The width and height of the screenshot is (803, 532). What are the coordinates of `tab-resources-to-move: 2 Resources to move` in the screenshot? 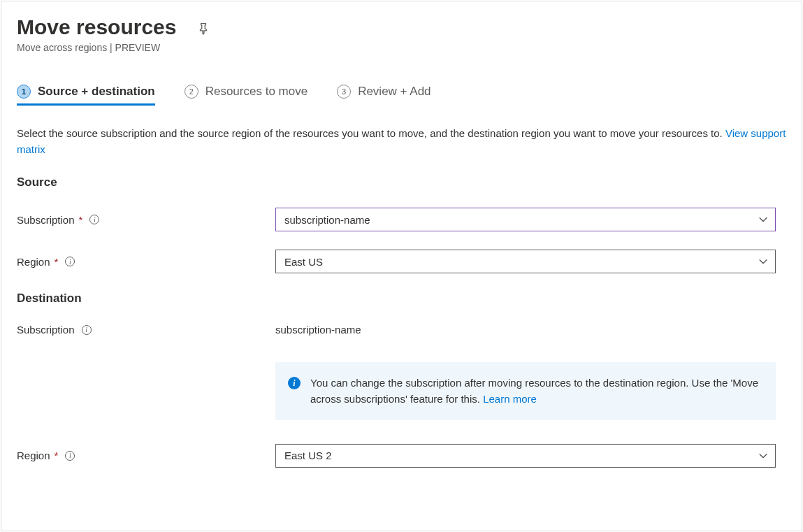 It's located at (246, 95).